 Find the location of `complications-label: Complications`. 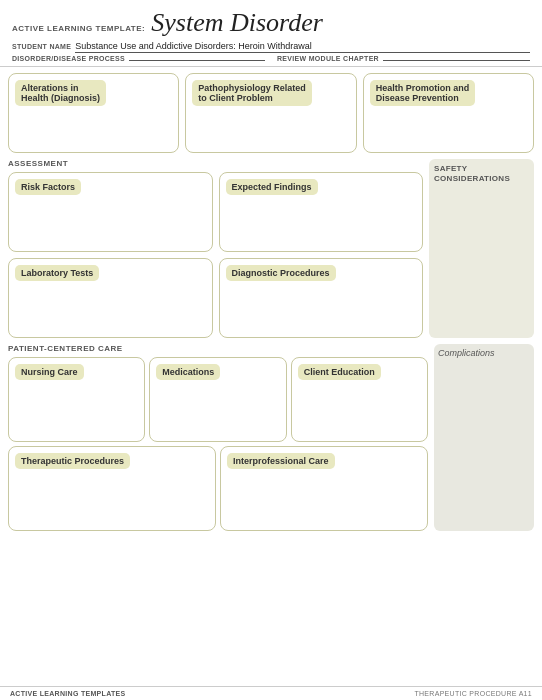

complications-label: Complications is located at coordinates (484, 353).